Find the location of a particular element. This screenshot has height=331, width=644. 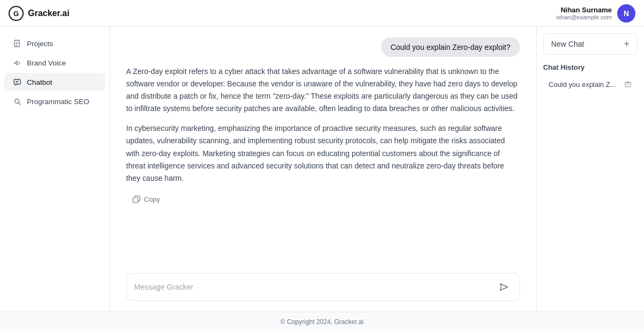

sidebar-label-chatbot: Chatbot is located at coordinates (40, 83).